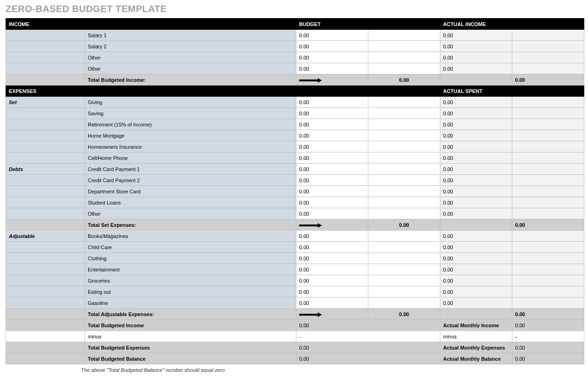 This screenshot has height=390, width=588. What do you see at coordinates (333, 225) in the screenshot?
I see `total-arrow` at bounding box center [333, 225].